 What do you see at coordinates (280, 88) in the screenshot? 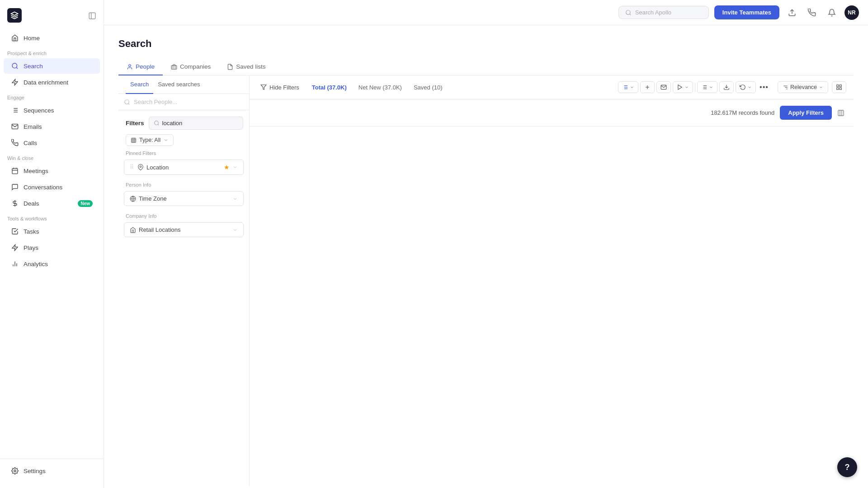
I see `hide-filters-button: Hide Filters` at bounding box center [280, 88].